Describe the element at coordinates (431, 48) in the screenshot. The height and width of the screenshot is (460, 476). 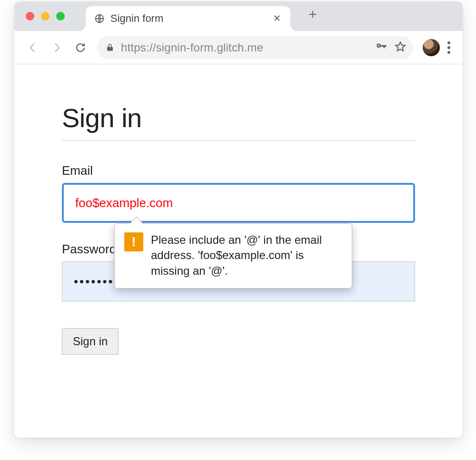
I see `profile-avatar` at that location.